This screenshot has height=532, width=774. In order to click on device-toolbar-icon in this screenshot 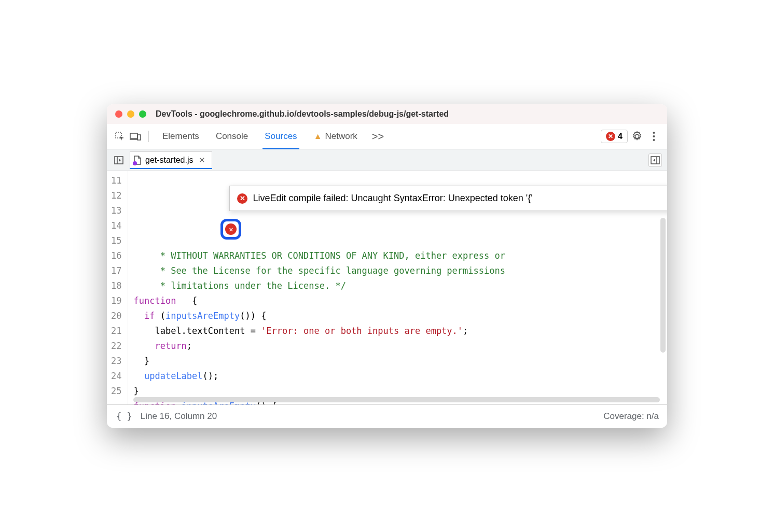, I will do `click(135, 136)`.